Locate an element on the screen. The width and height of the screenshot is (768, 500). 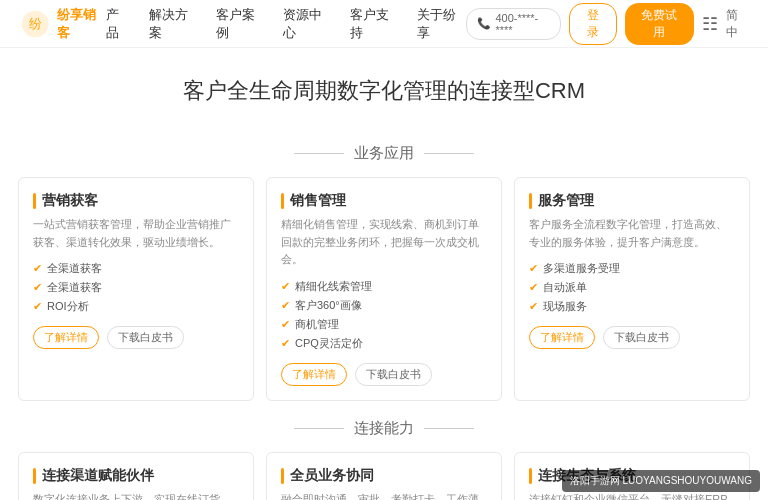
card-desc: 一站式营销获客管理，帮助企业营销推广获客、渠道转化效果，驱动业绩增长。 is located at coordinates (136, 234).